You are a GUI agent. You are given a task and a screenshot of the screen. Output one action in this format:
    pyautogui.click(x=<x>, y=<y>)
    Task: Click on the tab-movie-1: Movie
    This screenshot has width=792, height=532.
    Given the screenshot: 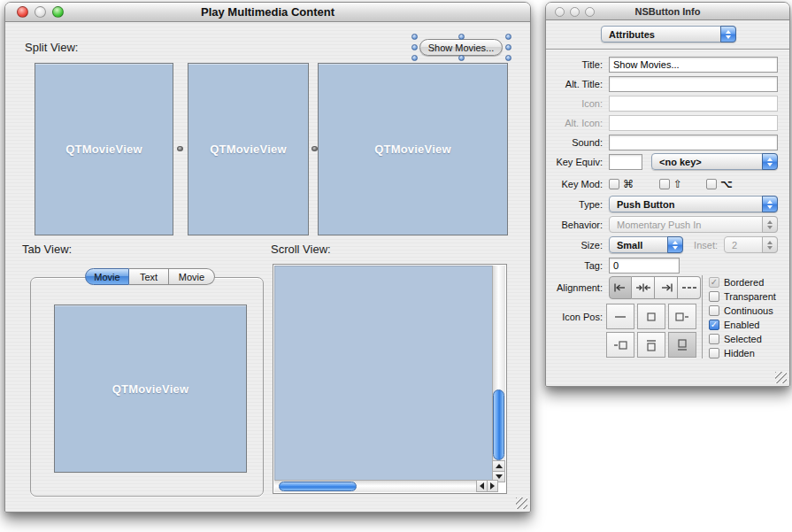 What is the action you would take?
    pyautogui.click(x=107, y=276)
    